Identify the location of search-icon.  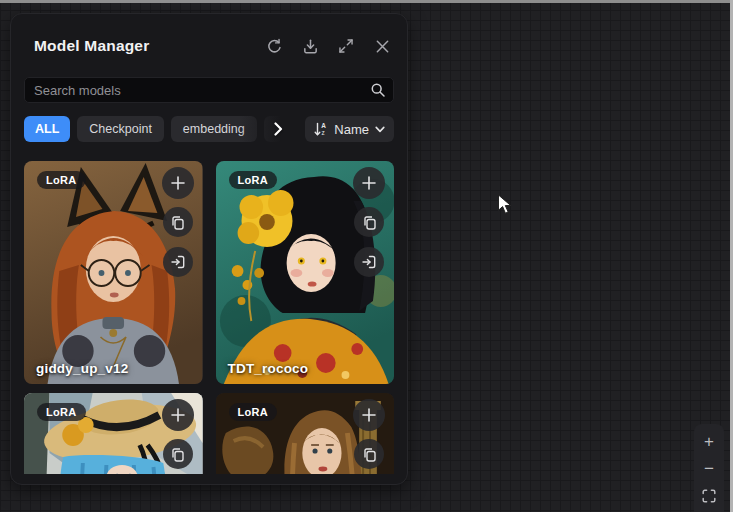
(378, 90).